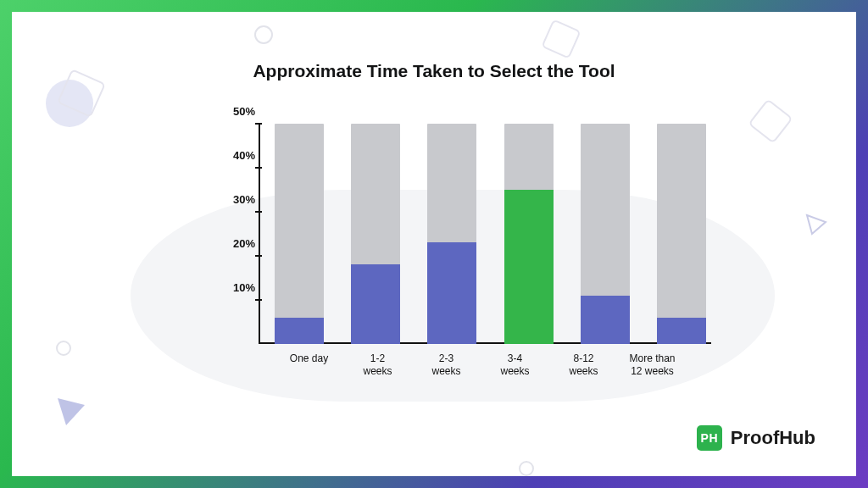  I want to click on y-tick-label: 30%, so click(236, 200).